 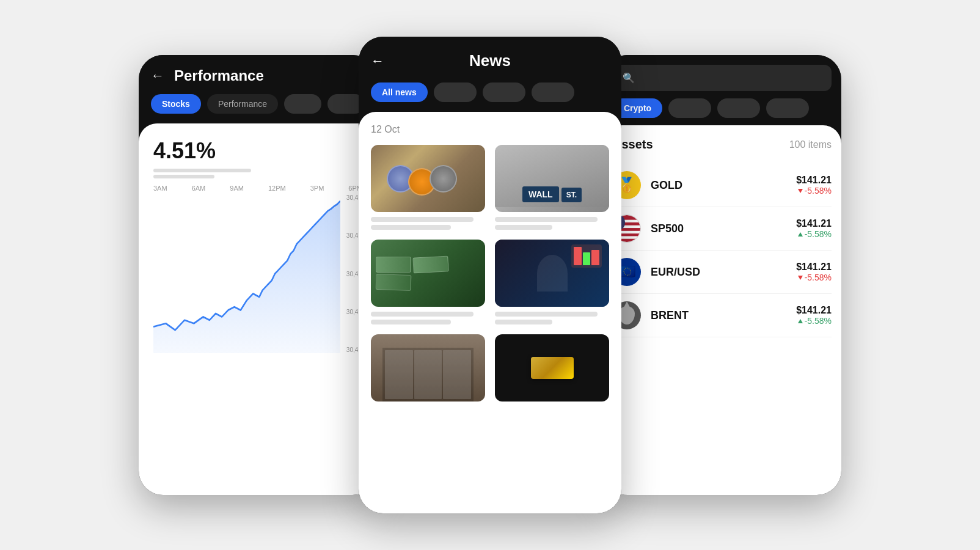 I want to click on brent-change: -5.58%, so click(x=815, y=321).